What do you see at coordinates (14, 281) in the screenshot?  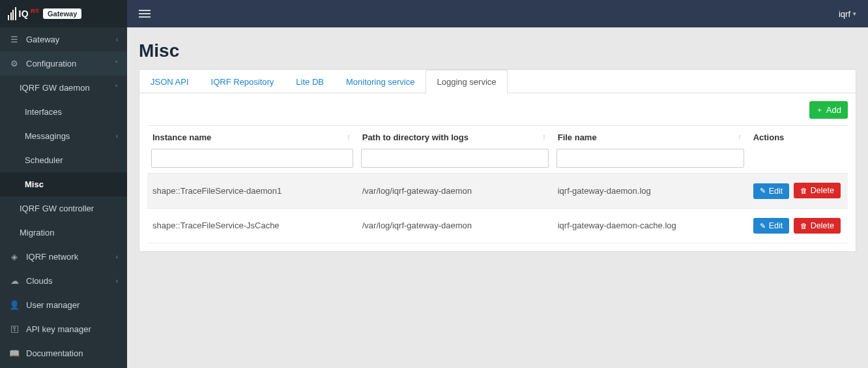 I see `cloud-icon: ☁` at bounding box center [14, 281].